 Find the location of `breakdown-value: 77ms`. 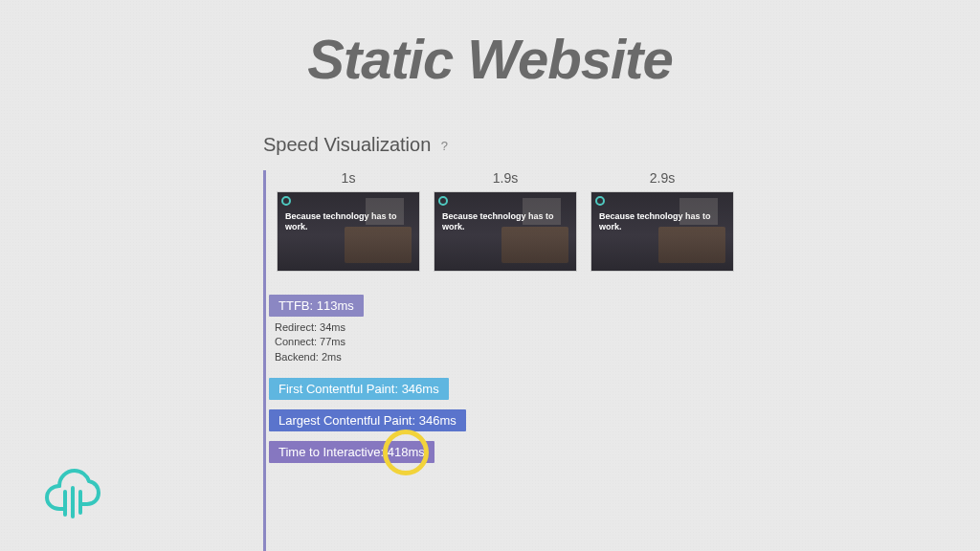

breakdown-value: 77ms is located at coordinates (333, 342).